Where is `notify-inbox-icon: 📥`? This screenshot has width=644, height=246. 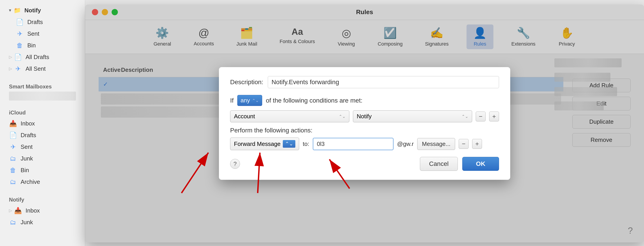
notify-inbox-icon: 📥 is located at coordinates (18, 210).